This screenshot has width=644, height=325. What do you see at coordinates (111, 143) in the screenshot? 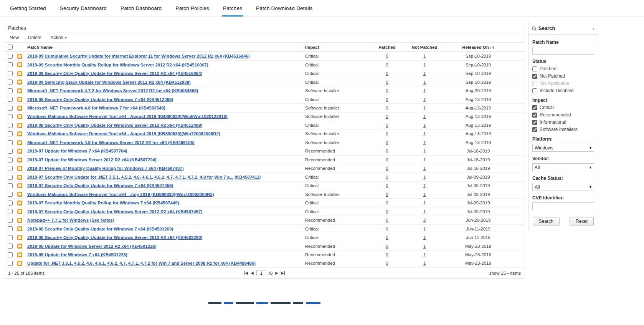
I see `patch-name-link: Microsoft .NET Framework 4.8 for Windows…` at bounding box center [111, 143].